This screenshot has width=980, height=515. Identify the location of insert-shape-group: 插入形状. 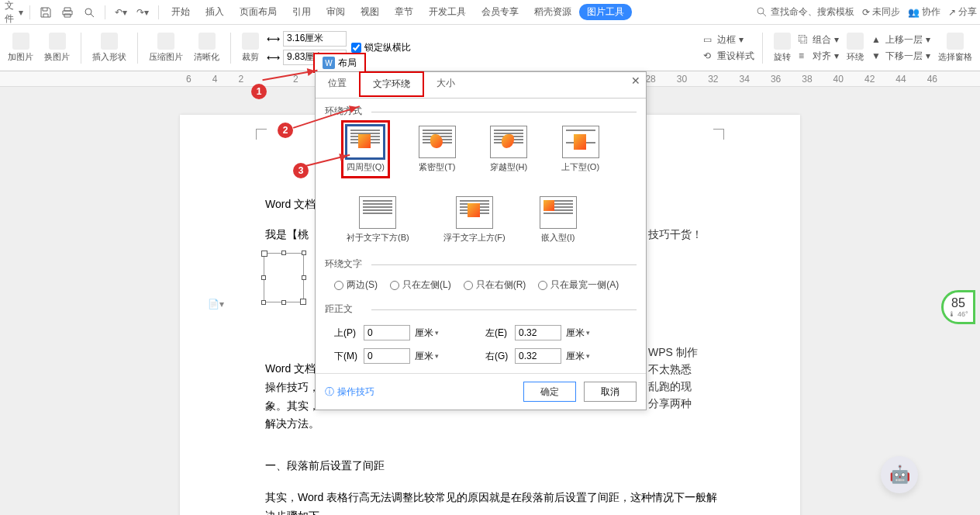
(109, 48).